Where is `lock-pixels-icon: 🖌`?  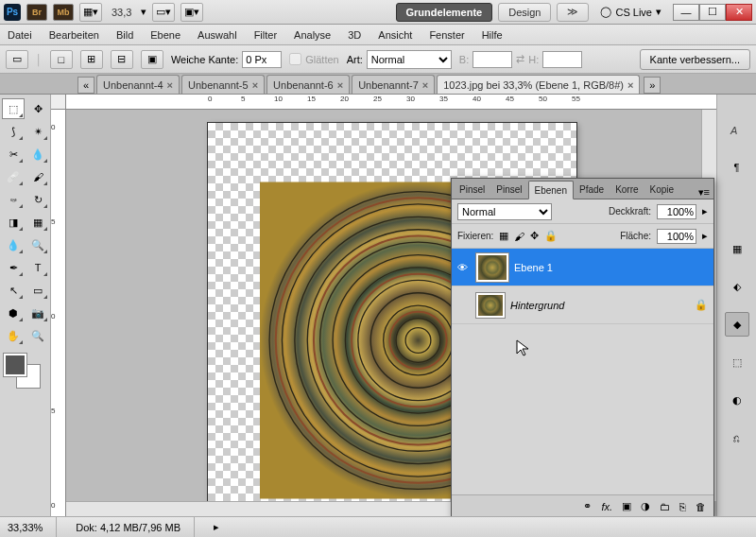 lock-pixels-icon: 🖌 is located at coordinates (520, 236).